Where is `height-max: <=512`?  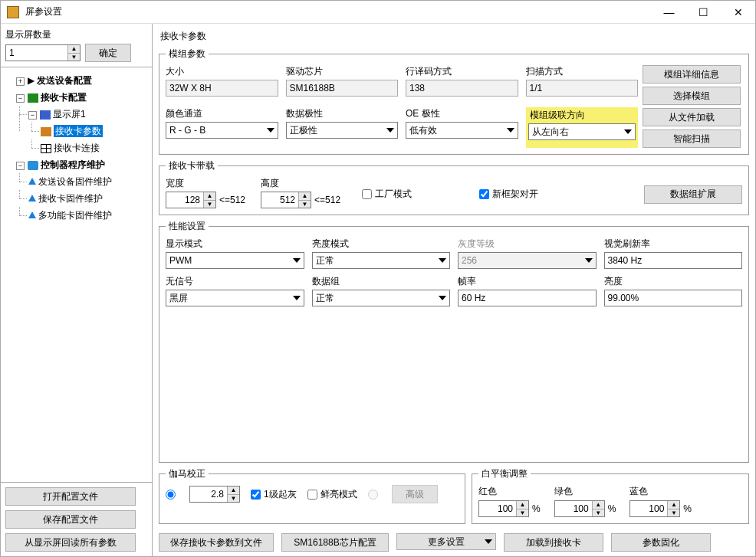
height-max: <=512 is located at coordinates (327, 200).